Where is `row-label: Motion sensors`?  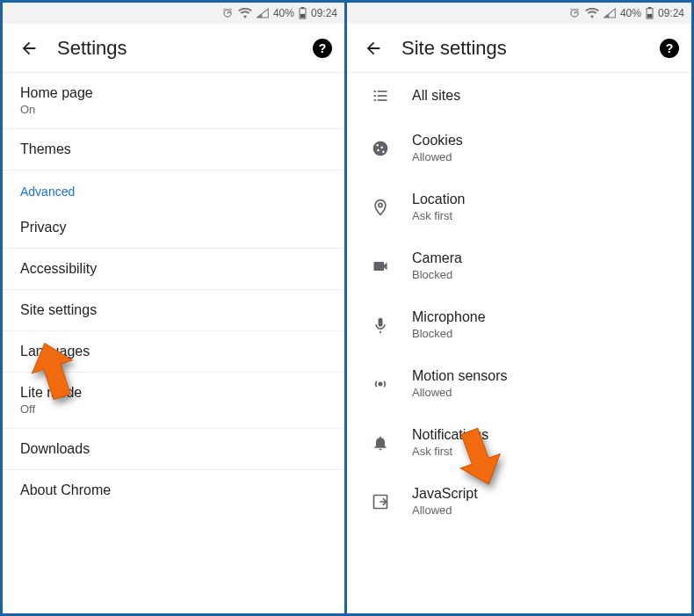 row-label: Motion sensors is located at coordinates (460, 376).